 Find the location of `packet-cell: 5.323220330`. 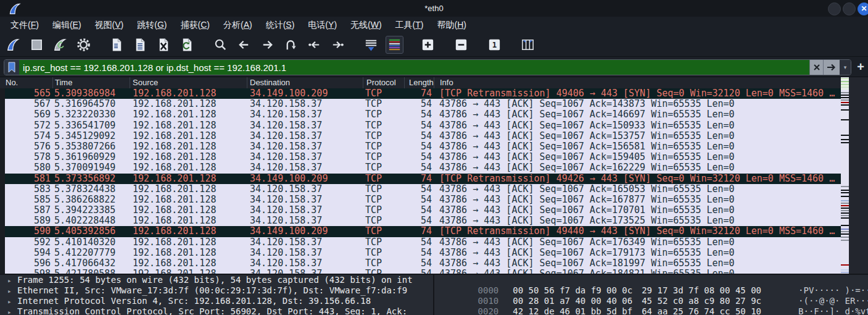

packet-cell: 5.323220330 is located at coordinates (91, 115).